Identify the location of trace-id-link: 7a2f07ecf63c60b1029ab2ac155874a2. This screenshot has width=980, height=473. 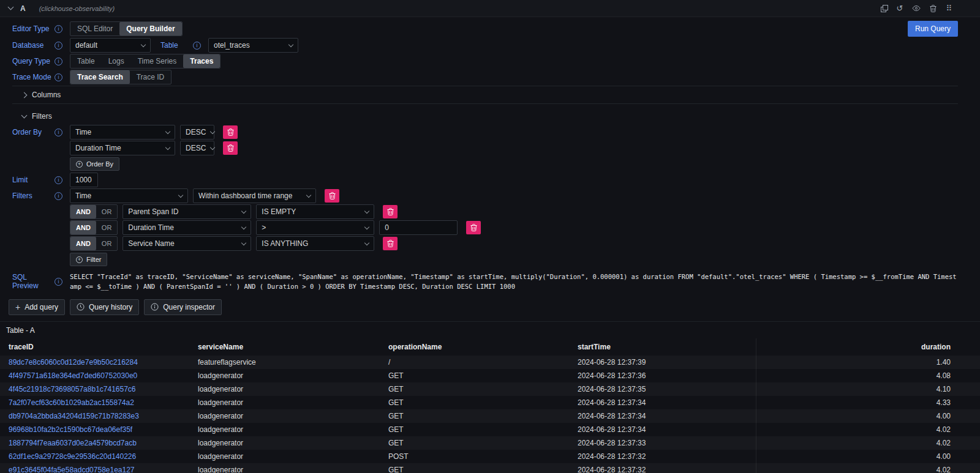
(71, 403).